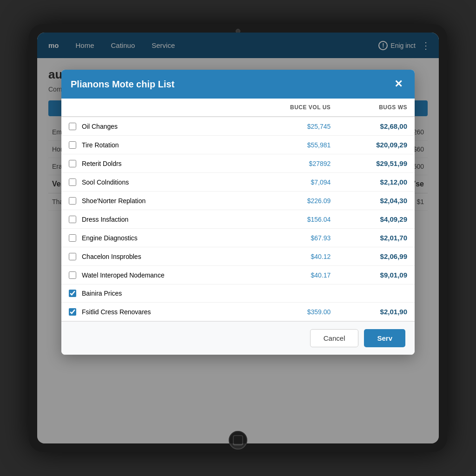  I want to click on service-name-4: Shoe'Norter Replation, so click(113, 201).